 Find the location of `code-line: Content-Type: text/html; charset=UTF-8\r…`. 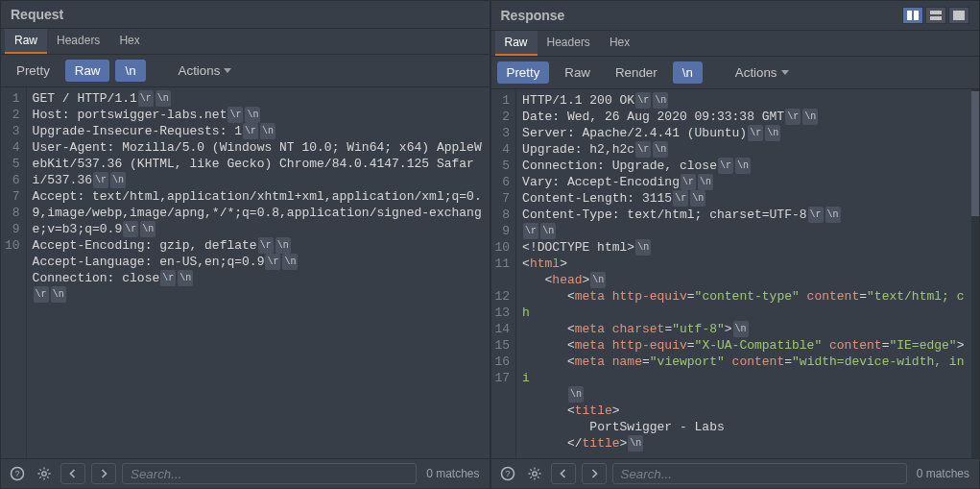

code-line: Content-Type: text/html; charset=UTF-8\r… is located at coordinates (744, 215).